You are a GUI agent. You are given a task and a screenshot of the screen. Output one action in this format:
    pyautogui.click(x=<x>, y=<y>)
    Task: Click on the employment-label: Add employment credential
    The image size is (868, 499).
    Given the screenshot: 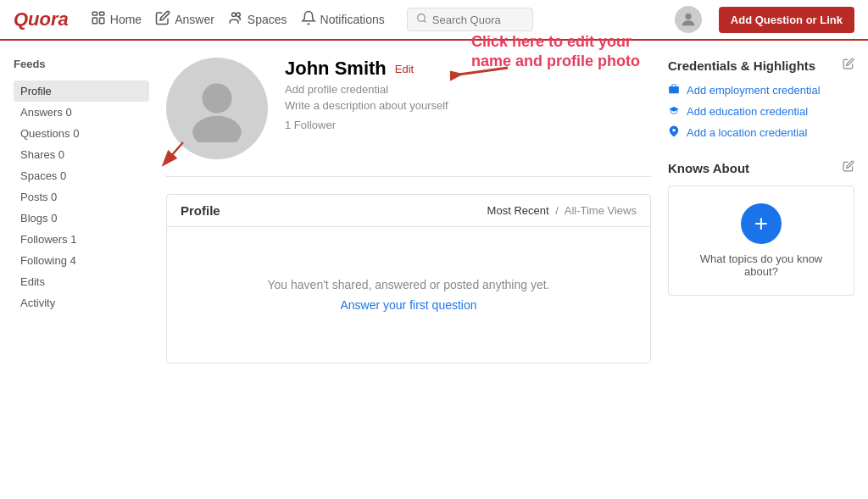 What is the action you would take?
    pyautogui.click(x=754, y=90)
    